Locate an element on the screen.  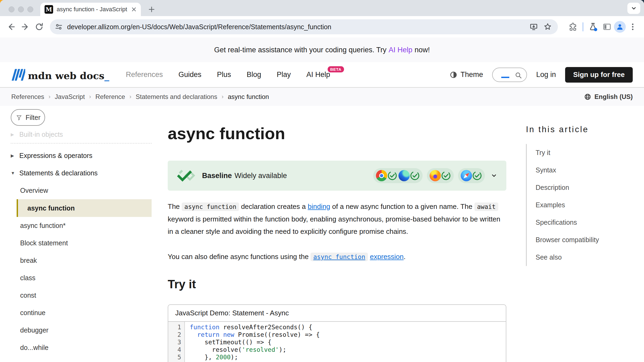
toc-item-specifications: Specifications is located at coordinates (587, 223).